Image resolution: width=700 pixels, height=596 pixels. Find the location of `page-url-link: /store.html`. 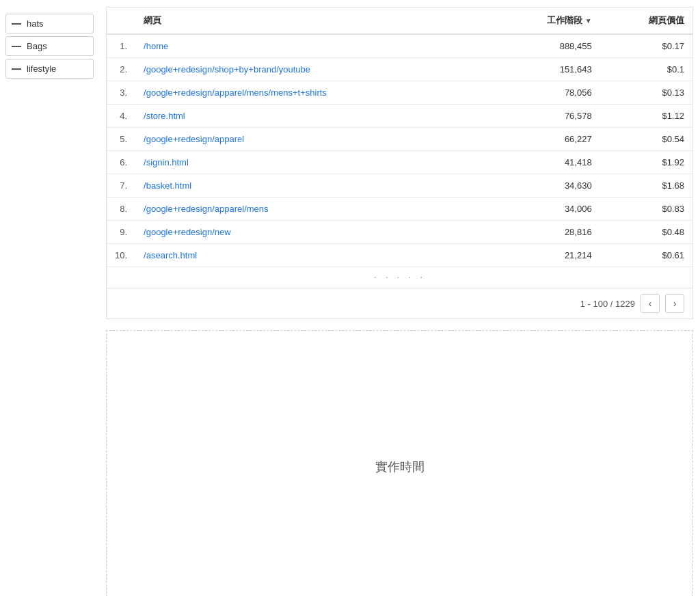

page-url-link: /store.html is located at coordinates (164, 116).